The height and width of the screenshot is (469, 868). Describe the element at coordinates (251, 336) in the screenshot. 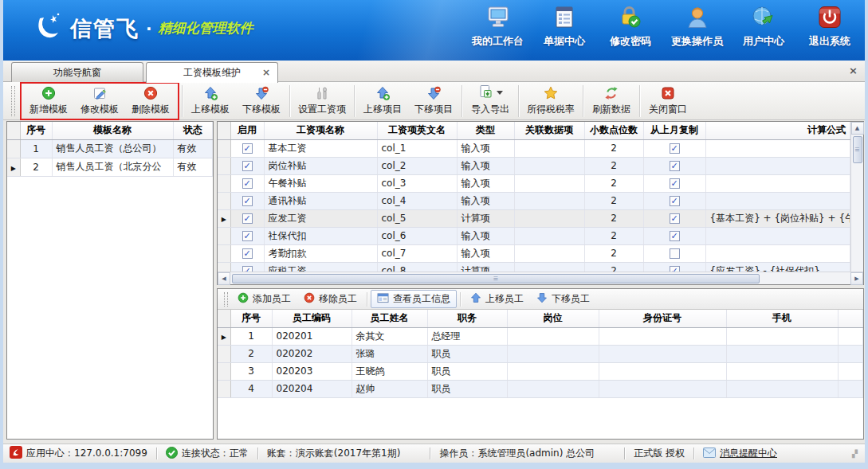

I see `emp-no: 1` at that location.